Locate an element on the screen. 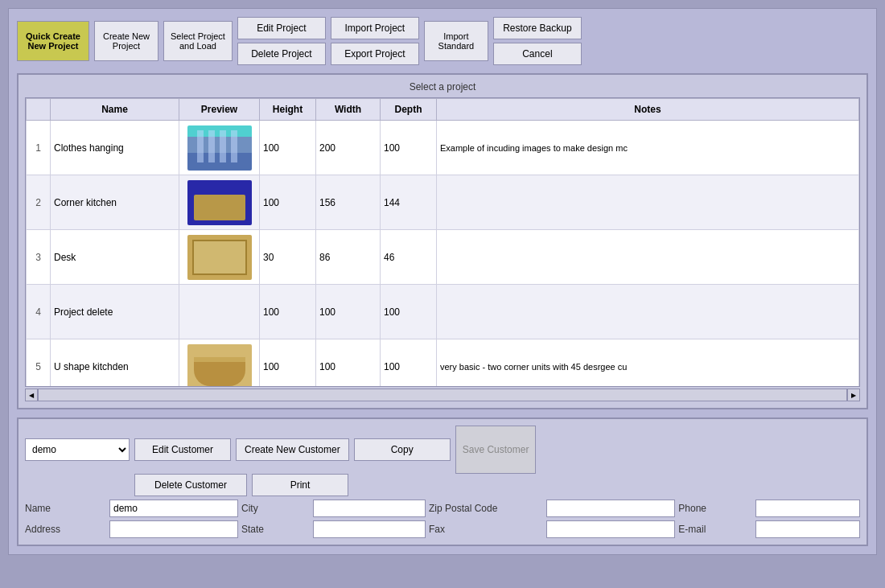 Image resolution: width=885 pixels, height=588 pixels. row-number: 2 is located at coordinates (39, 203).